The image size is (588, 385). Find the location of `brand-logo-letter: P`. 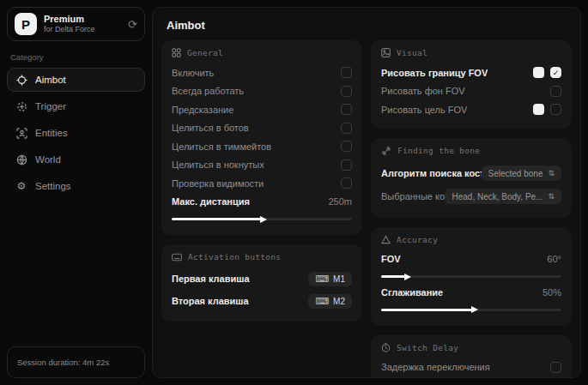

brand-logo-letter: P is located at coordinates (26, 24).